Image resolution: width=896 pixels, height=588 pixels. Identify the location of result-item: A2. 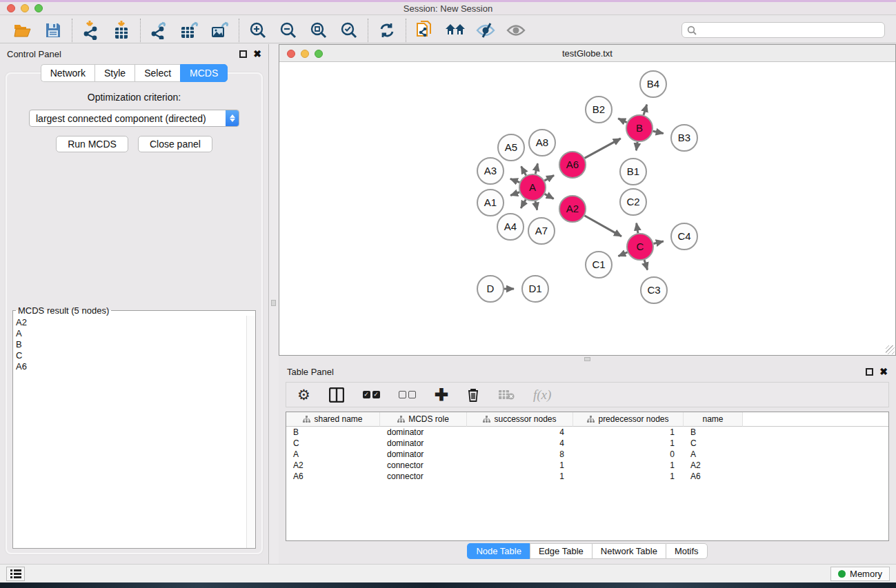
(135, 323).